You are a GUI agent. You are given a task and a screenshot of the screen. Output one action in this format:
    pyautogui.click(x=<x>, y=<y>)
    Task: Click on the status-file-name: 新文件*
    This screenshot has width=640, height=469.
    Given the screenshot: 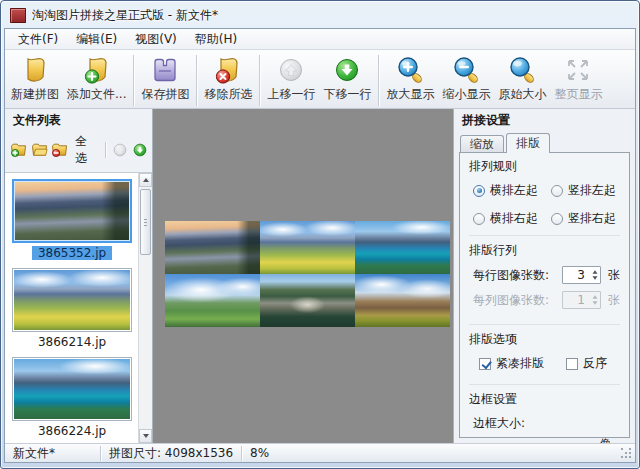 What is the action you would take?
    pyautogui.click(x=56, y=454)
    